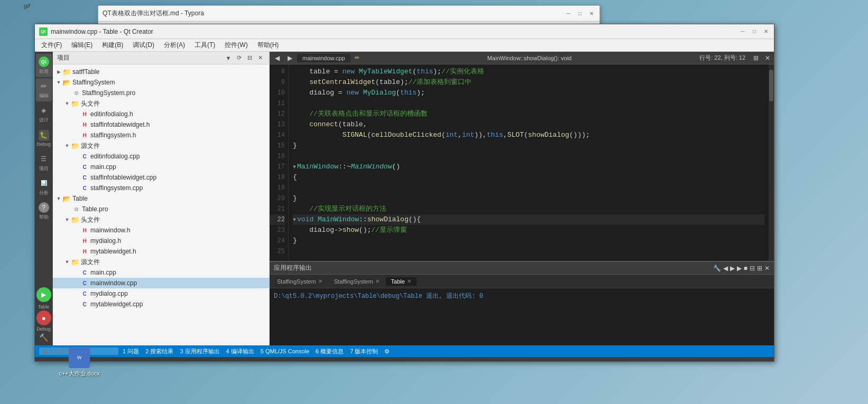 This screenshot has height=404, width=868. What do you see at coordinates (205, 45) in the screenshot?
I see `menu-tools: 工具(T)` at bounding box center [205, 45].